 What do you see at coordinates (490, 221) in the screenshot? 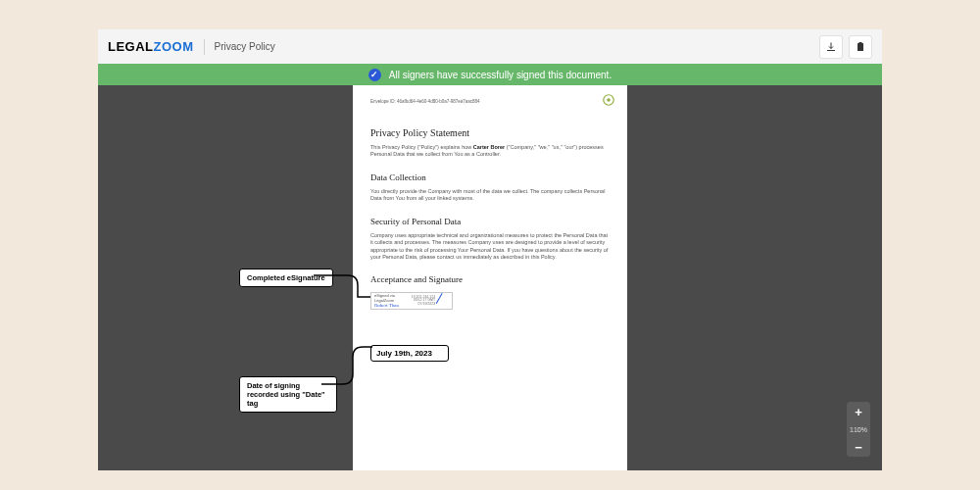
I see `doc-heading-security: Security of Personal Data` at bounding box center [490, 221].